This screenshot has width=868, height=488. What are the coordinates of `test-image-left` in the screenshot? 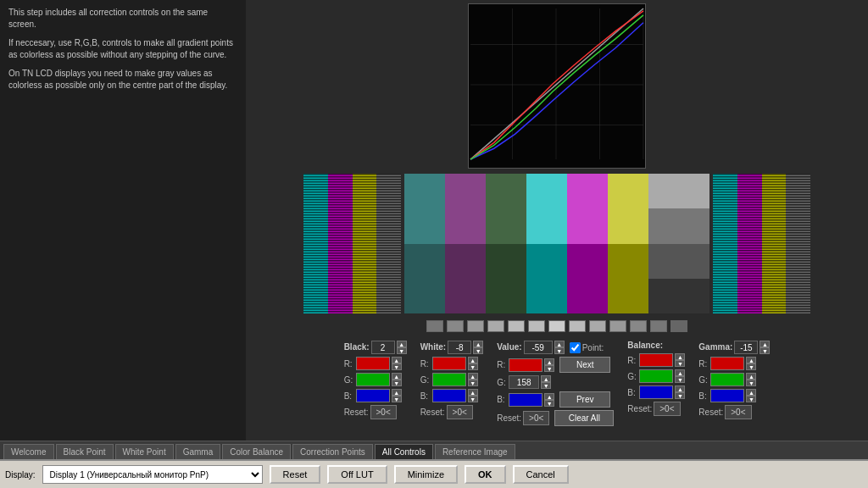 It's located at (353, 244).